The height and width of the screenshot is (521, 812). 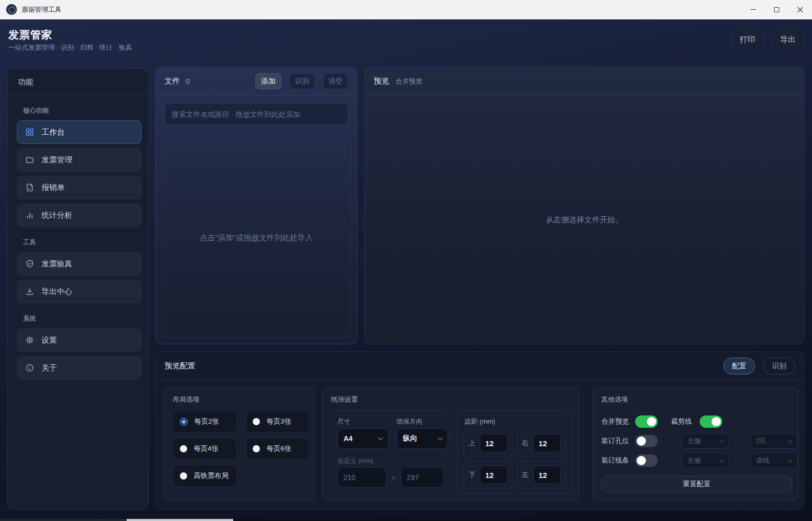 What do you see at coordinates (269, 81) in the screenshot?
I see `add-button: 添加` at bounding box center [269, 81].